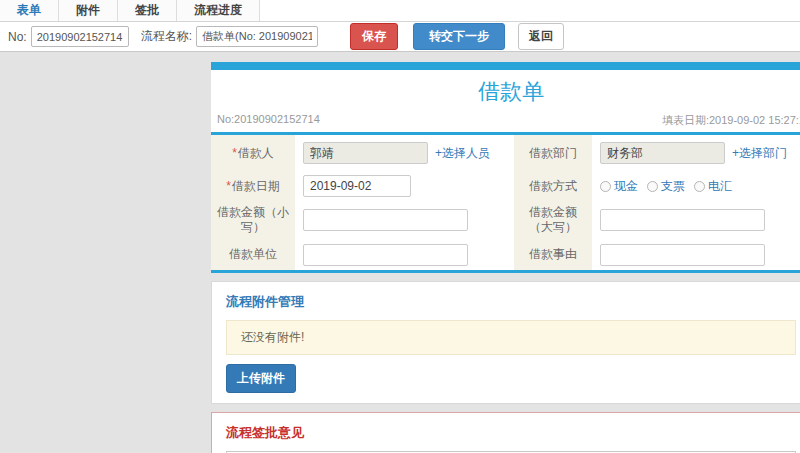  I want to click on radio-wire-label: 电汇, so click(720, 186).